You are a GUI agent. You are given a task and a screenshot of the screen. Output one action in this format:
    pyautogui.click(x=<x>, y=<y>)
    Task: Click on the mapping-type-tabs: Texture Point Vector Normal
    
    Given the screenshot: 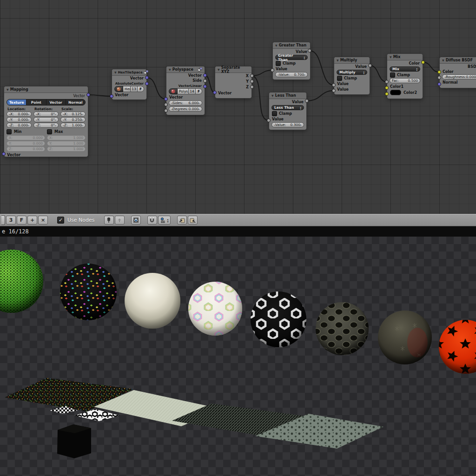 What is the action you would take?
    pyautogui.click(x=46, y=102)
    